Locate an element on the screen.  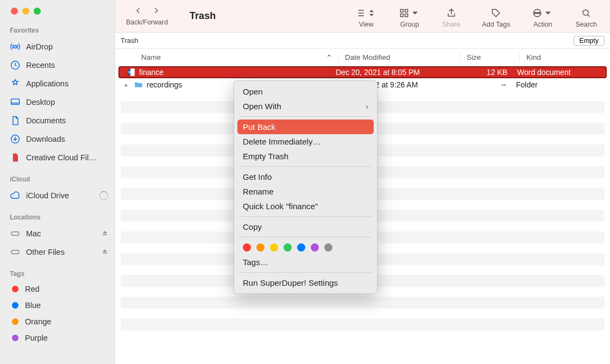
clock-icon is located at coordinates (15, 65).